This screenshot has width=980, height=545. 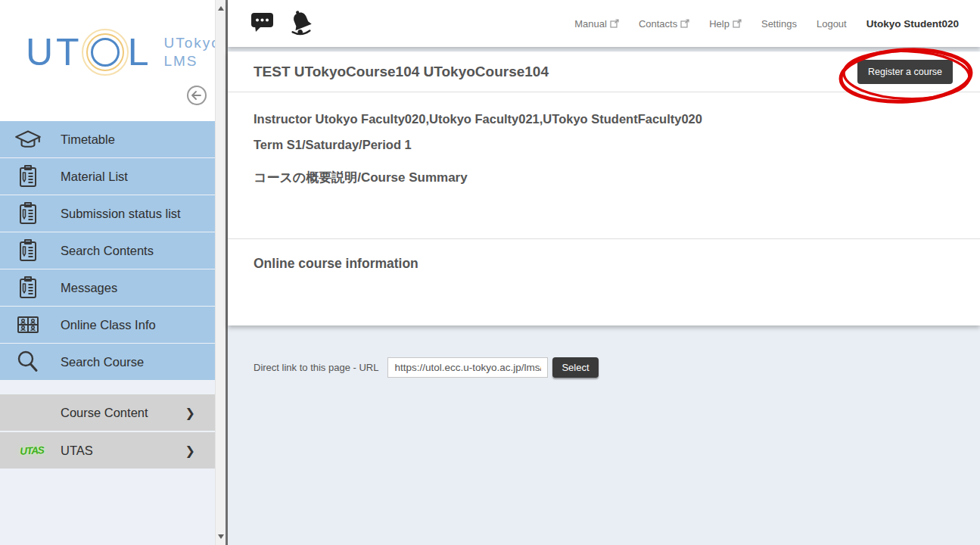 I want to click on course-title: TEST UTokyoCourse104 UTokyoCourse104, so click(x=401, y=72).